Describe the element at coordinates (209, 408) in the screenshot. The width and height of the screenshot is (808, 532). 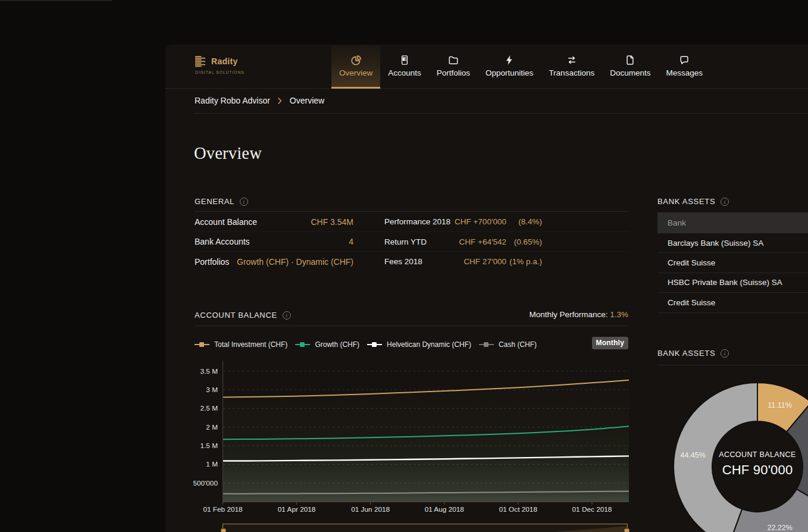
I see `svg-text: 2.5 M` at that location.